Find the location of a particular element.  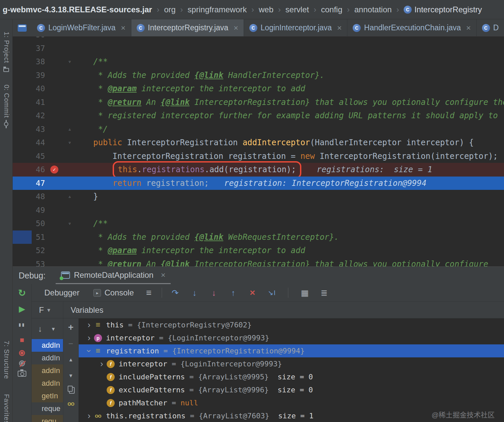

add-watch-icon: + is located at coordinates (71, 327).